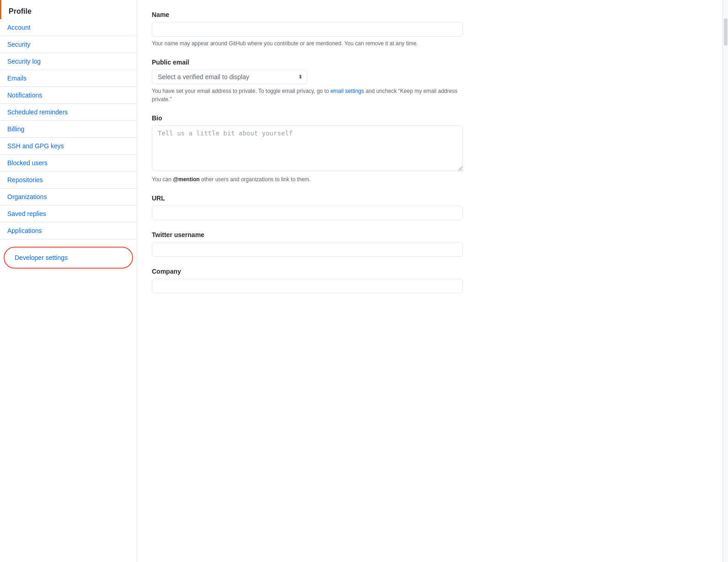 The width and height of the screenshot is (728, 562). I want to click on sidebar-item-developer-settings: Developer settings, so click(41, 258).